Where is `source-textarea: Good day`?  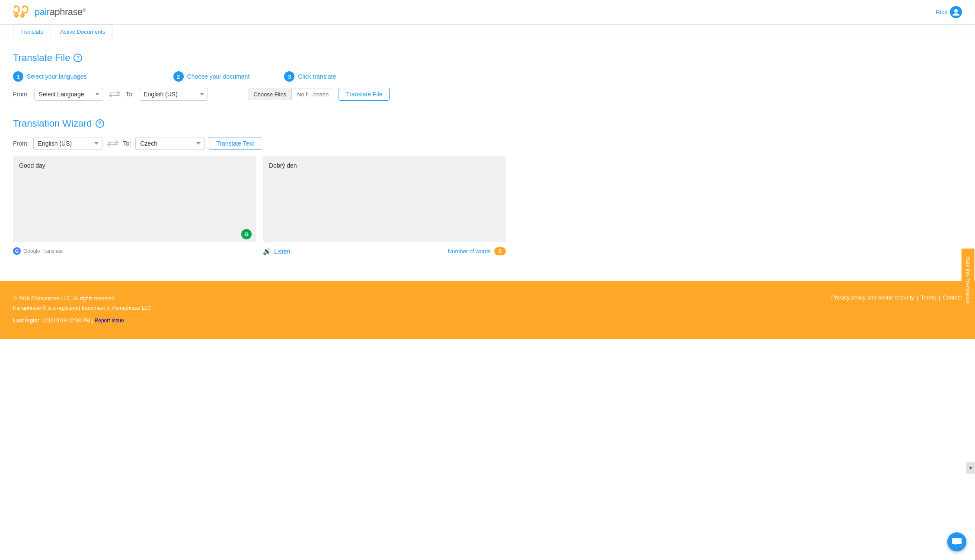
source-textarea: Good day is located at coordinates (134, 199).